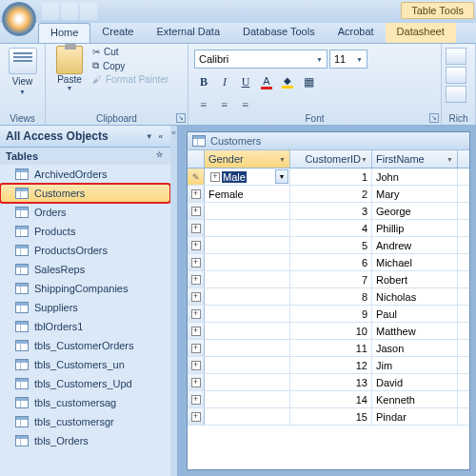  What do you see at coordinates (130, 80) in the screenshot?
I see `format-painter-button: 🖌Format Painter` at bounding box center [130, 80].